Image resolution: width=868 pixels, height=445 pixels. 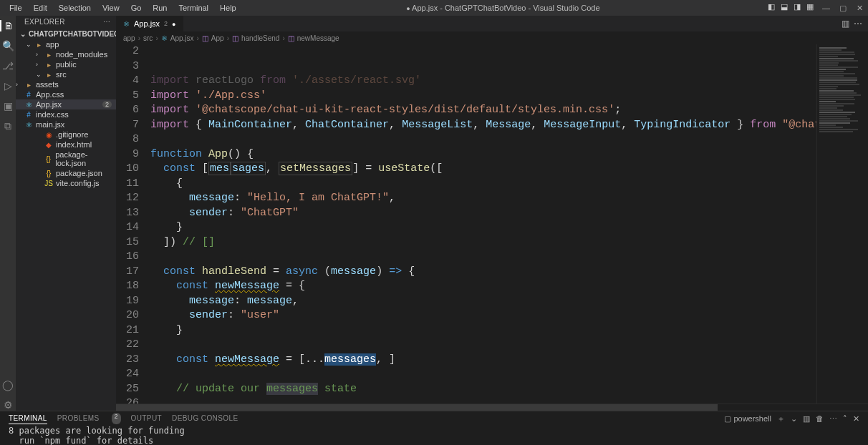 What do you see at coordinates (218, 39) in the screenshot?
I see `breadcrumb-segment: App` at bounding box center [218, 39].